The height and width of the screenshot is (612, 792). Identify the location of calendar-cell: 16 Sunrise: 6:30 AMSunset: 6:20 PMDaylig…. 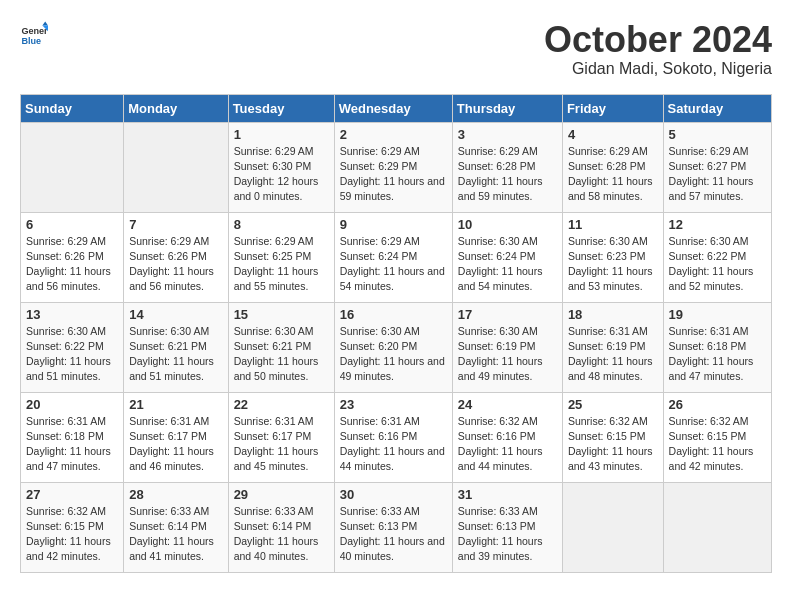
(393, 347).